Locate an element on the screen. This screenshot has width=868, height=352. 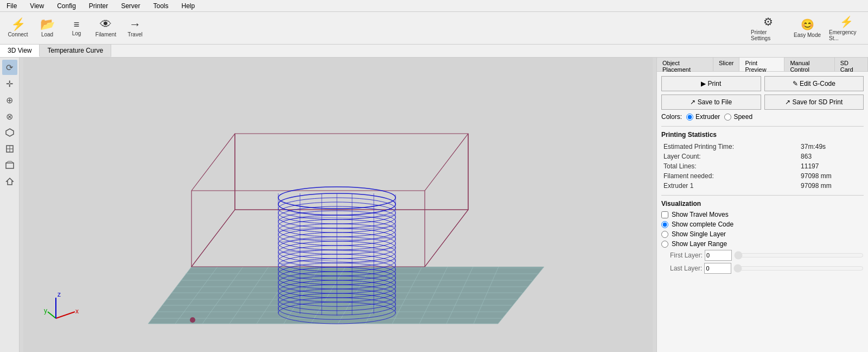
show-complete-code-radio is located at coordinates (665, 225).